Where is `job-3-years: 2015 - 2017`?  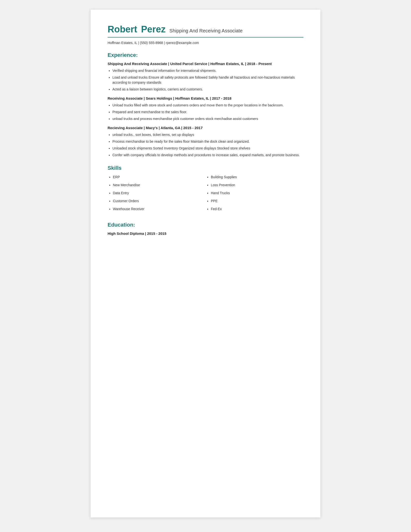
job-3-years: 2015 - 2017 is located at coordinates (193, 128).